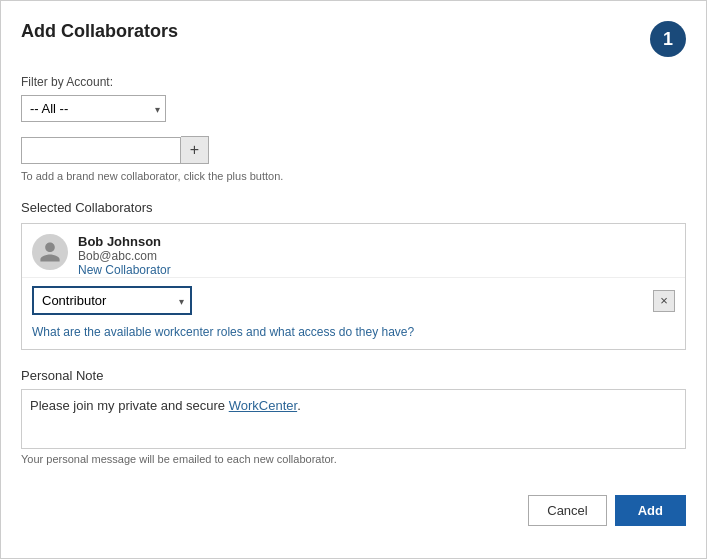 The height and width of the screenshot is (559, 707). What do you see at coordinates (376, 242) in the screenshot?
I see `collaborator-name: Bob Johnson` at bounding box center [376, 242].